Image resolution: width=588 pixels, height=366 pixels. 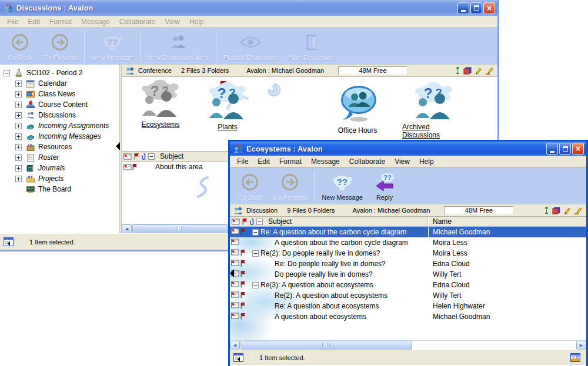 I want to click on conference-item-plants: ??Plants, so click(x=228, y=106).